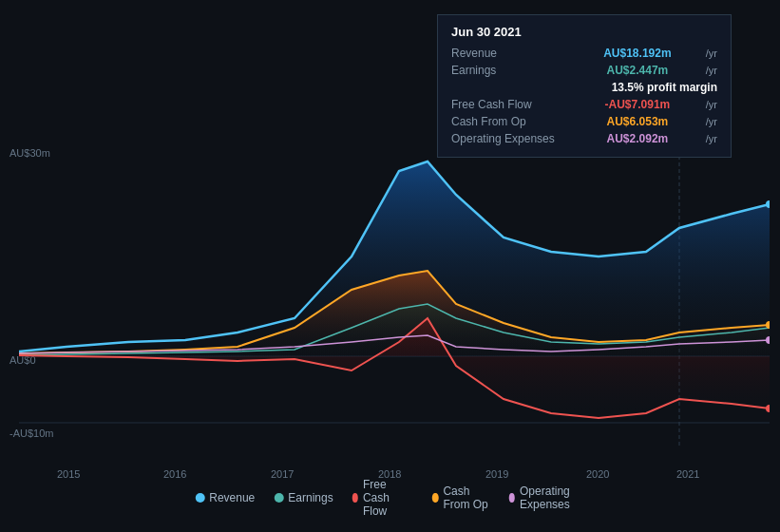 This screenshot has height=532, width=780. What do you see at coordinates (508, 104) in the screenshot?
I see `tooltip-label-fcf: Free Cash Flow` at bounding box center [508, 104].